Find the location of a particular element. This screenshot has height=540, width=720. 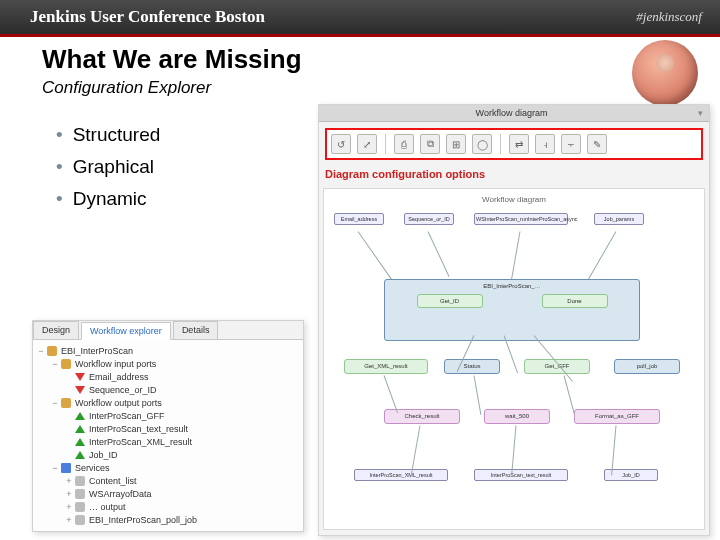

bullet-item: •Structured is located at coordinates (108, 135).